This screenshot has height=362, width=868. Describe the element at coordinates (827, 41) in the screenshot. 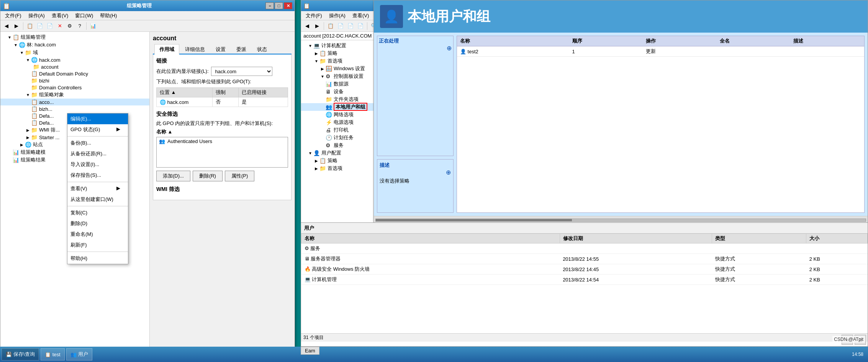

I see `col-desc: 描述` at that location.